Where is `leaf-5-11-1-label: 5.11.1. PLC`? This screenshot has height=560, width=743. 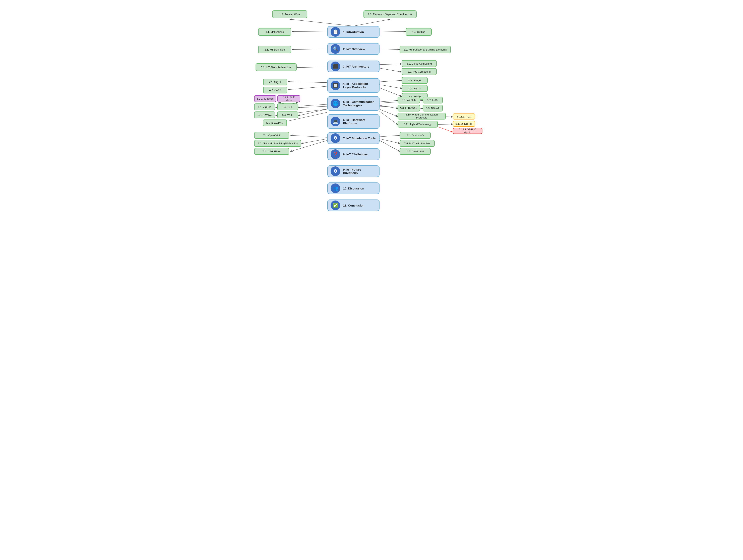 leaf-5-11-1-label: 5.11.1. PLC is located at coordinates (464, 117).